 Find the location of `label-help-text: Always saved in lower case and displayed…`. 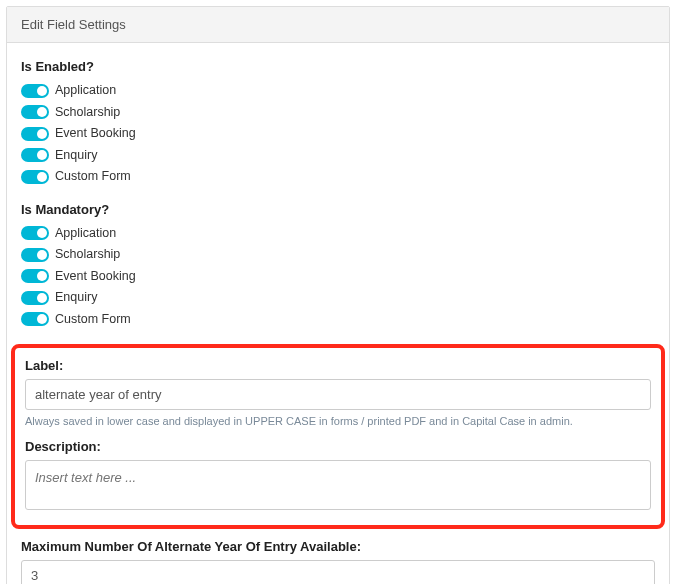

label-help-text: Always saved in lower case and displayed… is located at coordinates (338, 421).